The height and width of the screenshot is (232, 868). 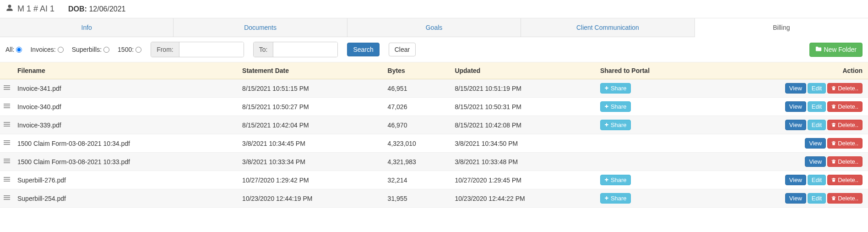 What do you see at coordinates (418, 144) in the screenshot?
I see `cell-bytes: 4,323,010` at bounding box center [418, 144].